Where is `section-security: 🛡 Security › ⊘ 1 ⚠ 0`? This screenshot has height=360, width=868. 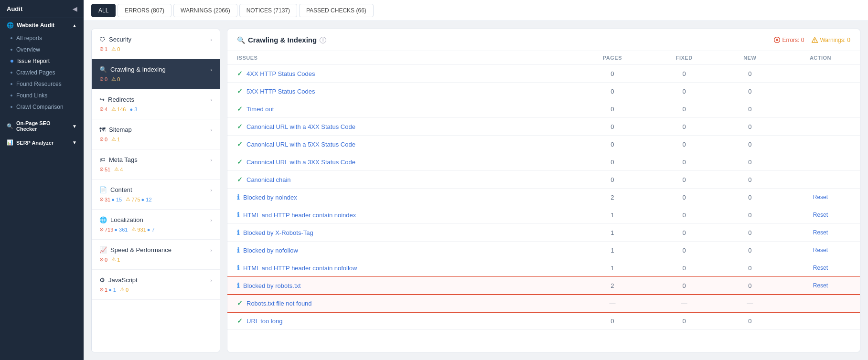
section-security: 🛡 Security › ⊘ 1 ⚠ 0 is located at coordinates (156, 44).